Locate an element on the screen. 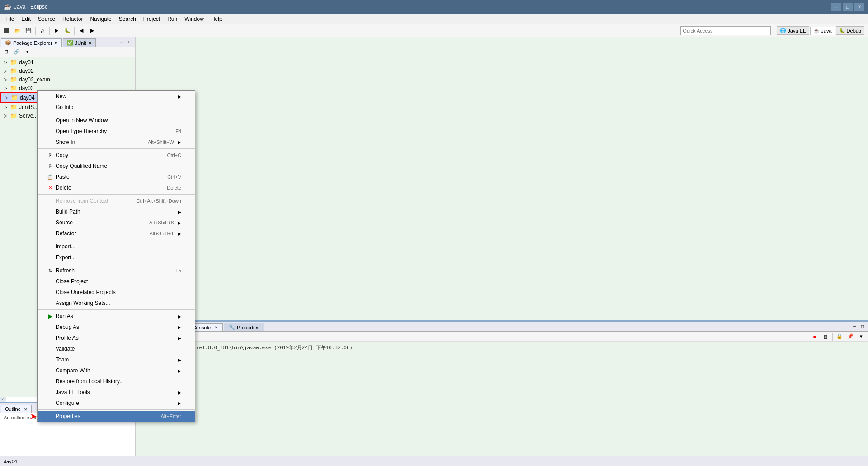 This screenshot has height=466, width=868. ctx-import-icon is located at coordinates (50, 247).